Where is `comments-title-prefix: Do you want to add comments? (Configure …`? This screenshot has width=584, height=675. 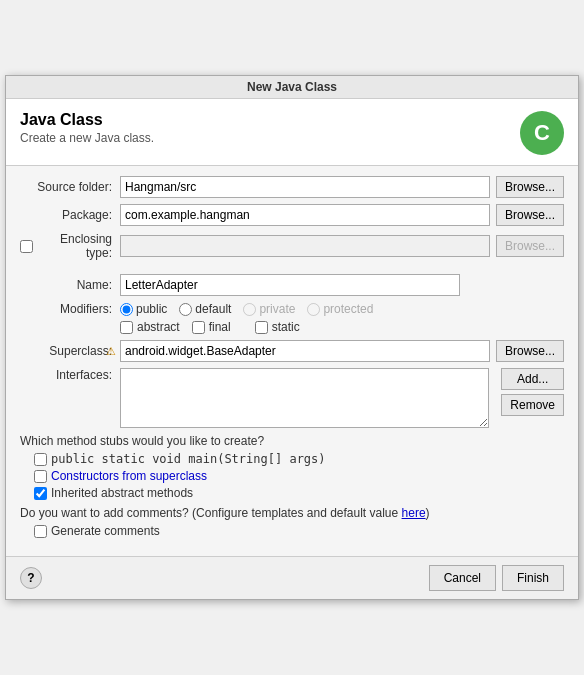 comments-title-prefix: Do you want to add comments? (Configure … is located at coordinates (211, 513).